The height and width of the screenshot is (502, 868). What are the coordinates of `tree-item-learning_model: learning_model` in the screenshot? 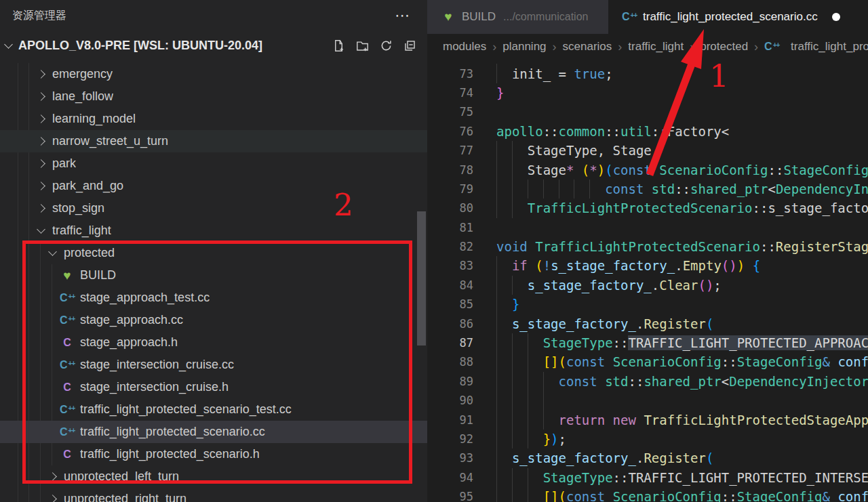 It's located at (214, 119).